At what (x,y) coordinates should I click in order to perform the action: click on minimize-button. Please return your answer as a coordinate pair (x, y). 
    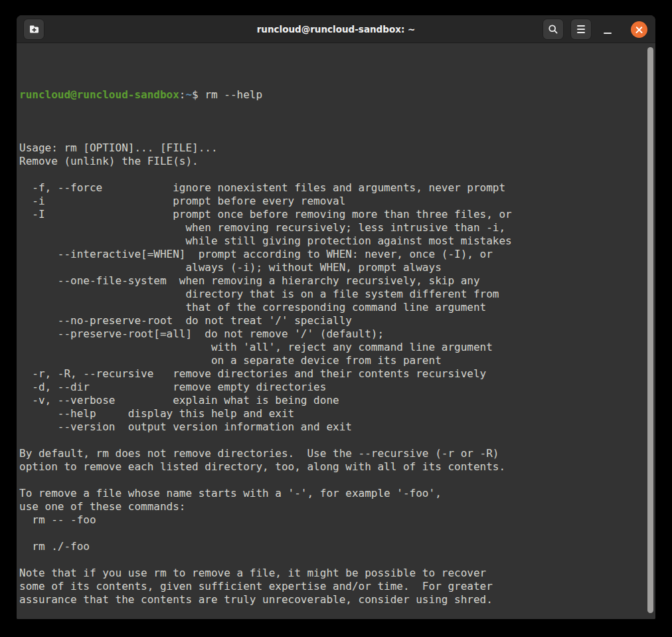
    Looking at the image, I should click on (608, 29).